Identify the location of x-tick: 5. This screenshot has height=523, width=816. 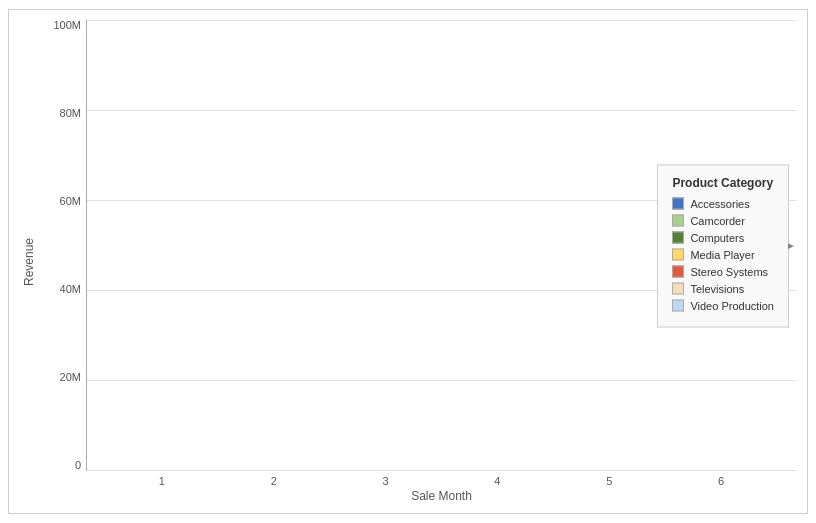
(609, 481).